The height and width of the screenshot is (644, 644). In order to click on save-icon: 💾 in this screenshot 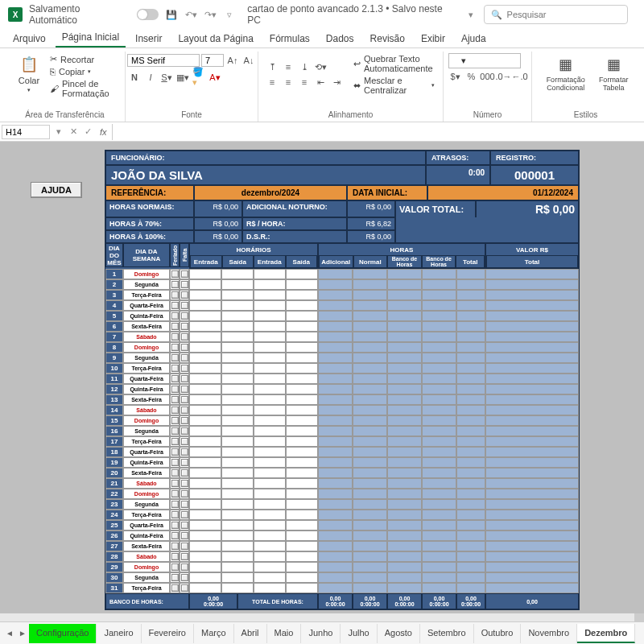, I will do `click(171, 14)`.